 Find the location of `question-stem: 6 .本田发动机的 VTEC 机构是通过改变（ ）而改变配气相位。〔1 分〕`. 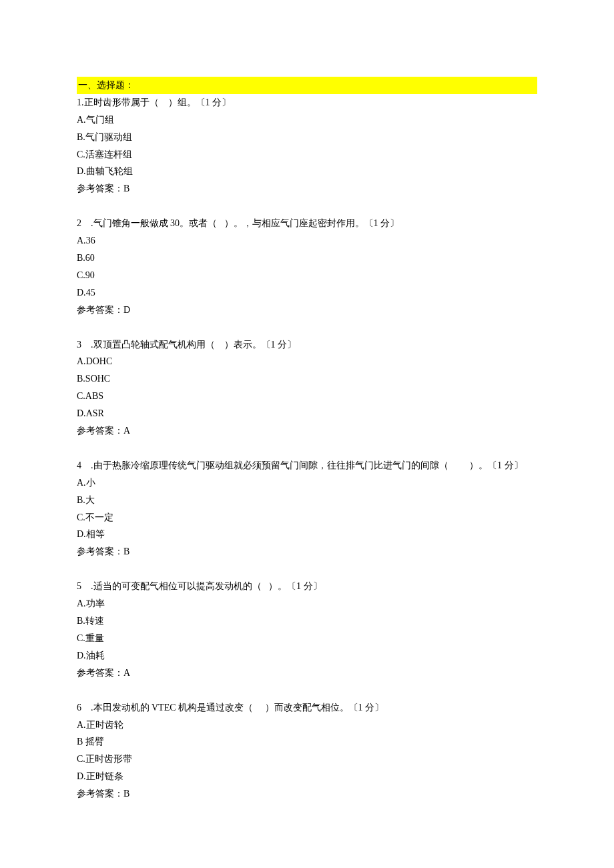

question-stem: 6 .本田发动机的 VTEC 机构是通过改变（ ）而改变配气相位。〔1 分〕 is located at coordinates (307, 708).